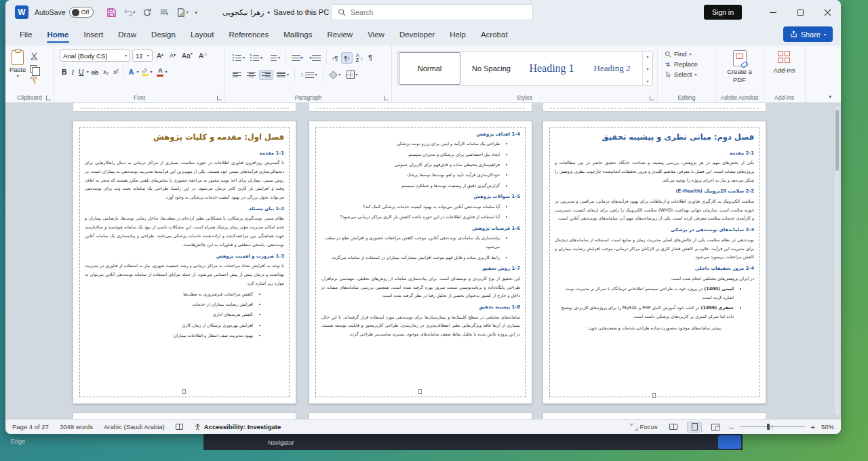  I want to click on accessibility-status: Accessibility: Investigate, so click(237, 427).